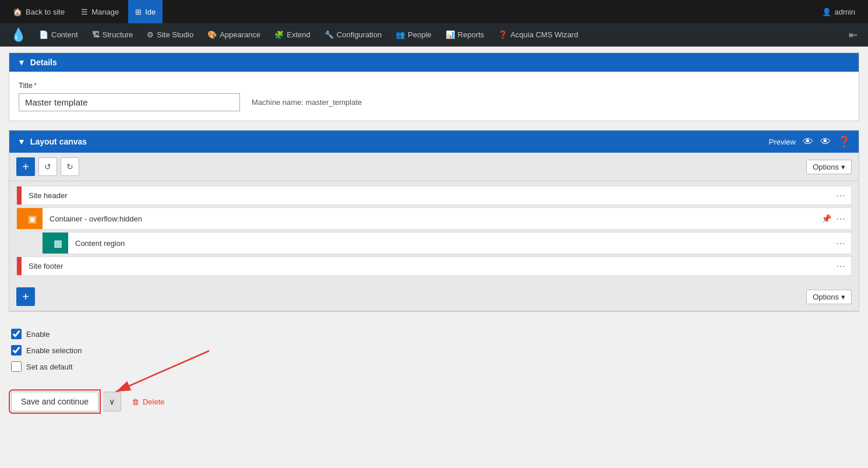 Image resolution: width=868 pixels, height=468 pixels. Describe the element at coordinates (845, 12) in the screenshot. I see `admin-label: admin` at that location.